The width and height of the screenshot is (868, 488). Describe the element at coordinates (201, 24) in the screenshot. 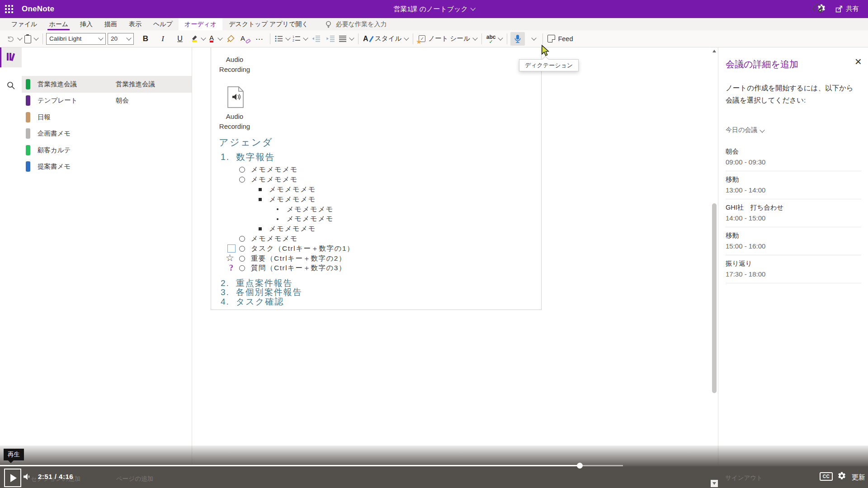

I see `tab-audio: オーディオ` at that location.